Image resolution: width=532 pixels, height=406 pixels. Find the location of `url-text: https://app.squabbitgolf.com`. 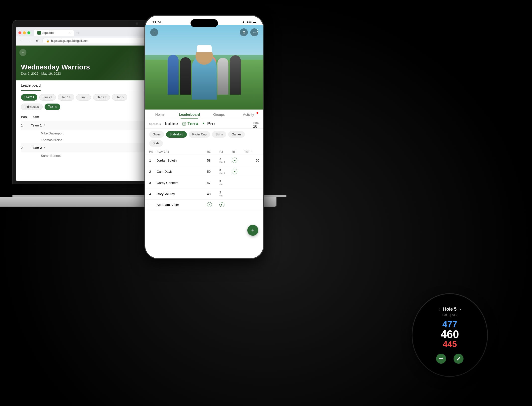

url-text: https://app.squabbitgolf.com is located at coordinates (70, 41).